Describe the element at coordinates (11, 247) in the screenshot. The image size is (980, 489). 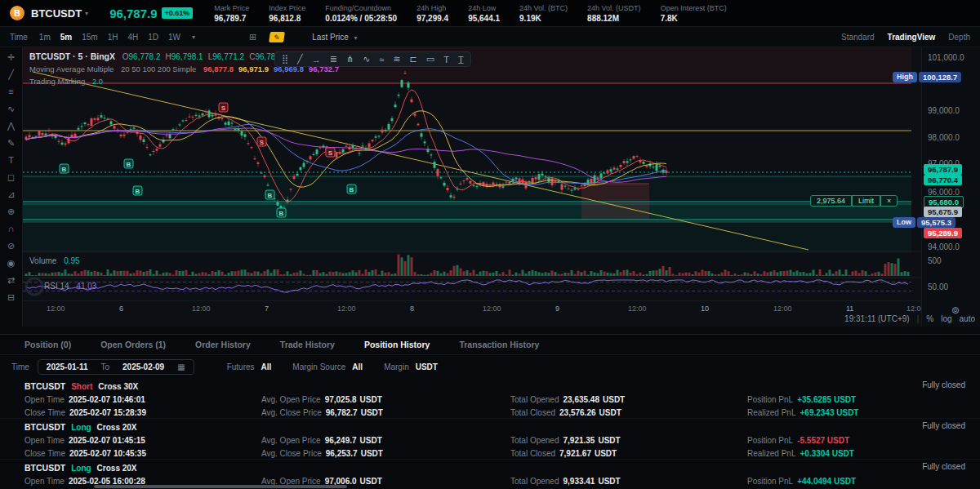
I see `lock-icon: ⊘` at that location.